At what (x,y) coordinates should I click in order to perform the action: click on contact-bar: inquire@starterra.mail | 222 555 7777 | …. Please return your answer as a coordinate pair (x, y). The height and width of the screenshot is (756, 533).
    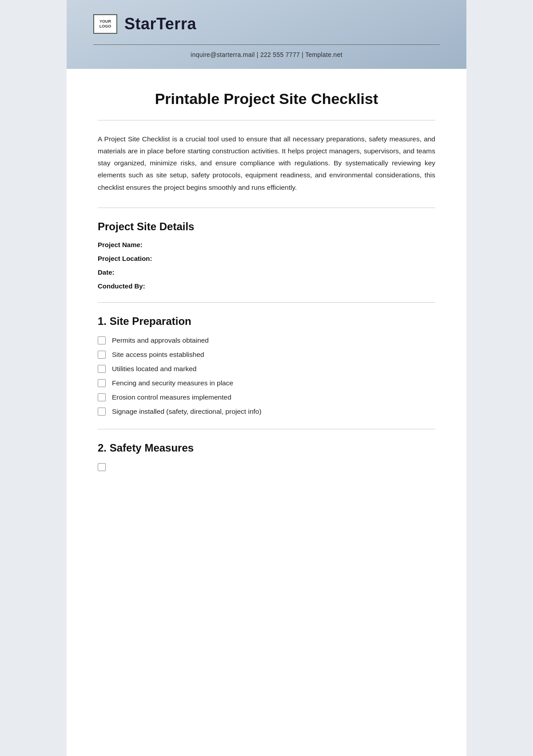
    Looking at the image, I should click on (266, 57).